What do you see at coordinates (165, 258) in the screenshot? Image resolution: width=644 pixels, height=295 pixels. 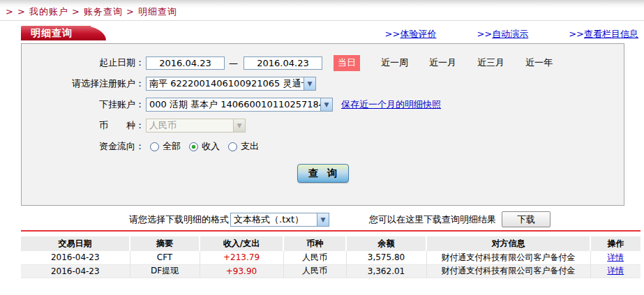 I see `cell-summary: CFT` at bounding box center [165, 258].